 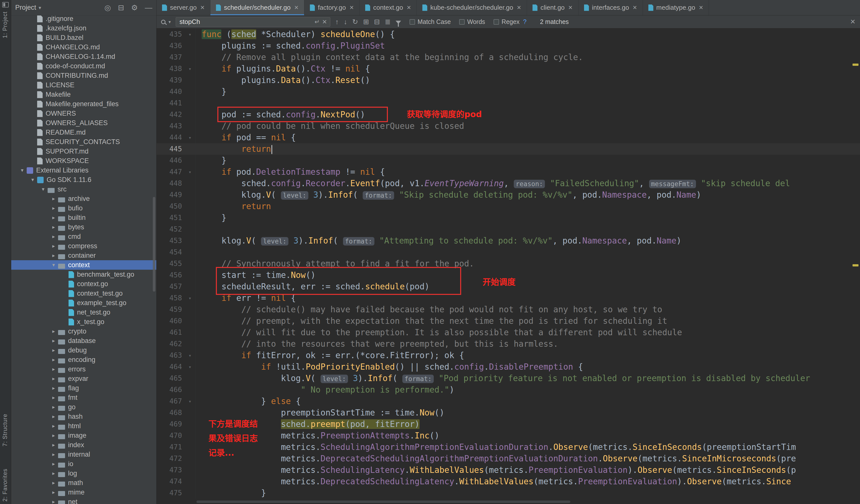 What do you see at coordinates (508, 206) in the screenshot?
I see `code-line: 450 return` at bounding box center [508, 206].